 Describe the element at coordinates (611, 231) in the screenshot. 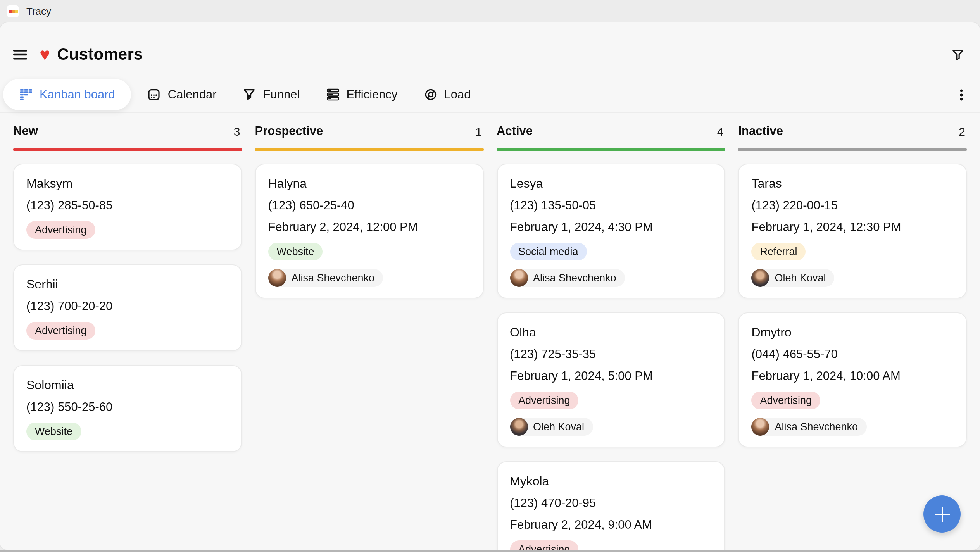

I see `customer-card: Lesya(123) 135-50-05February 1, 2024, 4:…` at that location.